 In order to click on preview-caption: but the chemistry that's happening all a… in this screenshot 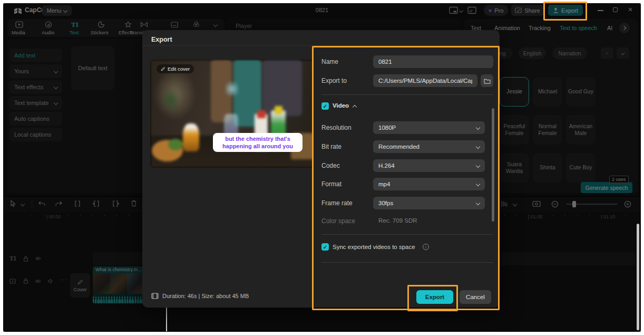, I will do `click(258, 142)`.